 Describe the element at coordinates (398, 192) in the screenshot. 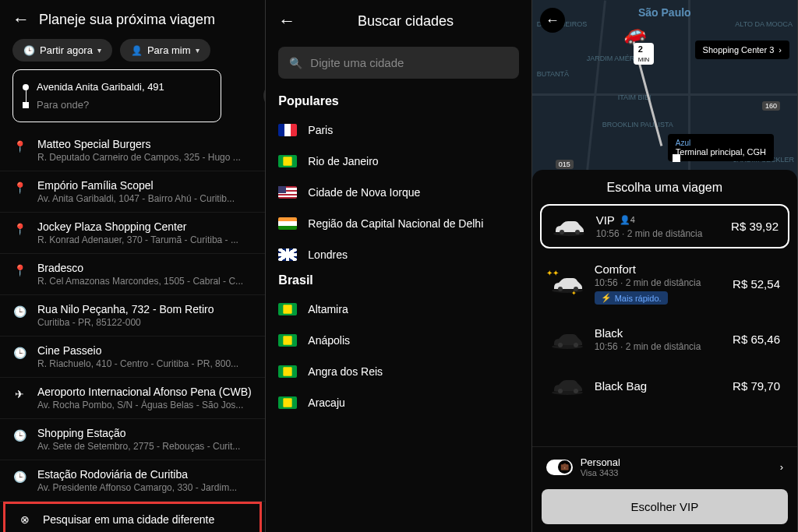

I see `city-item: Cidade de Nova Iorque` at that location.